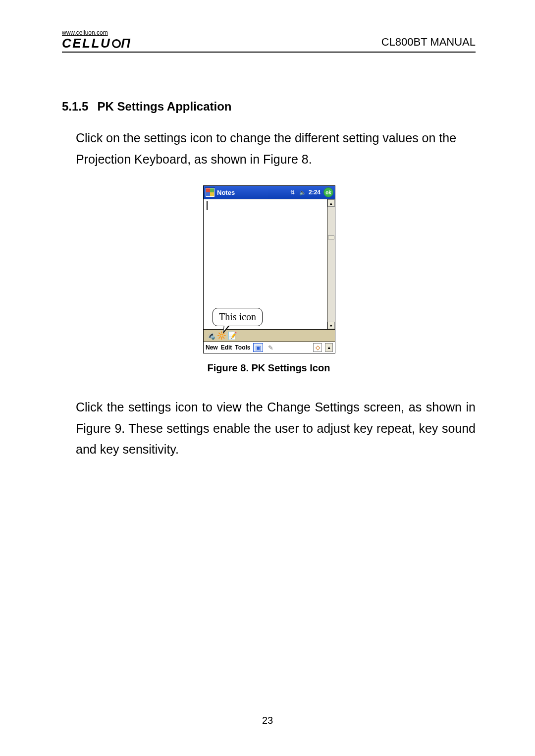 The image size is (535, 756). Describe the element at coordinates (97, 33) in the screenshot. I see `logo-url: www.celluon.com` at that location.